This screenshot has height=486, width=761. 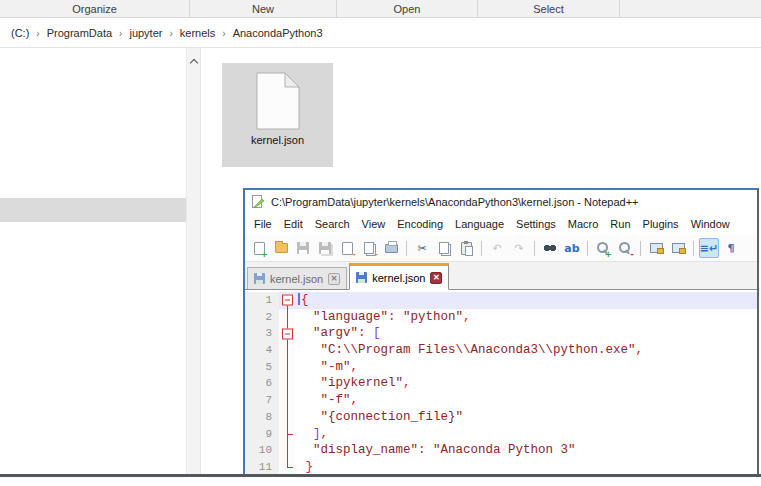 What do you see at coordinates (263, 224) in the screenshot?
I see `menu-file: File` at bounding box center [263, 224].